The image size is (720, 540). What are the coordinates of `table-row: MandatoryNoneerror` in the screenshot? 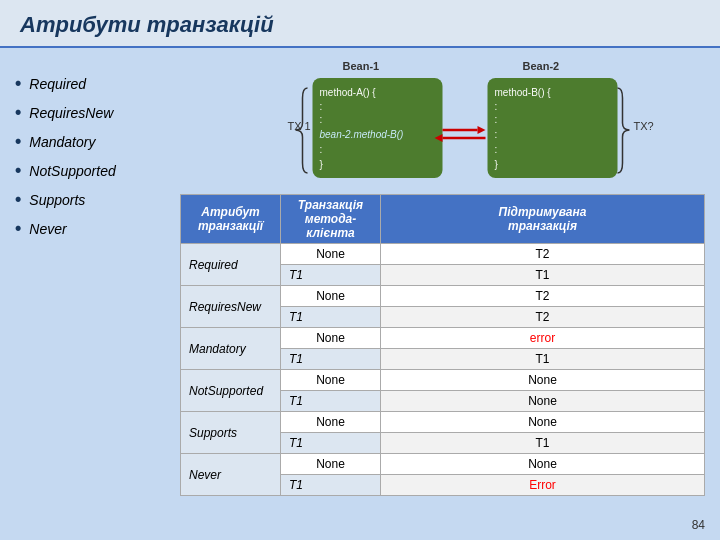 It's located at (443, 338).